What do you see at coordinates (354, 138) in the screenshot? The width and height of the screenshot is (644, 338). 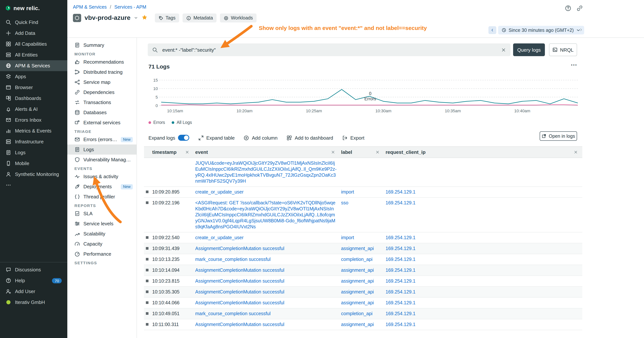 I see `export-button: Export` at bounding box center [354, 138].